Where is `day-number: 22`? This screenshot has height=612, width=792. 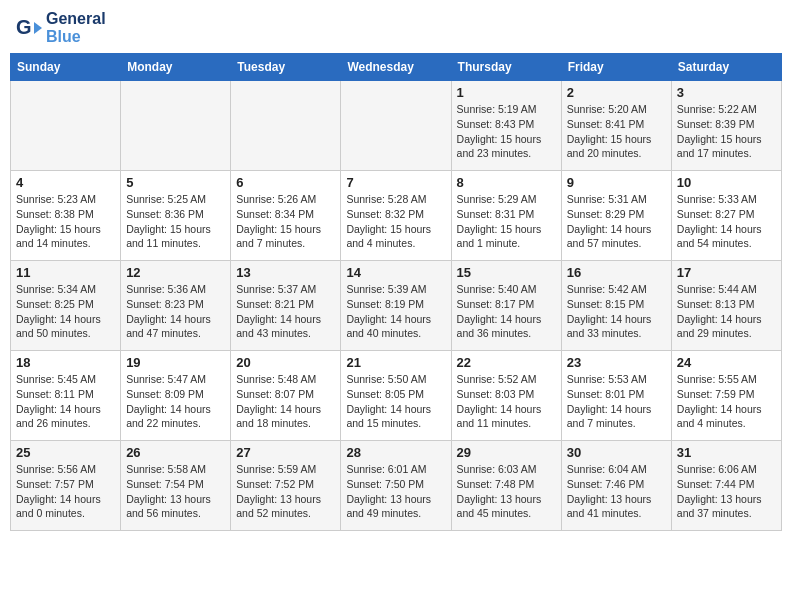
day-number: 22 is located at coordinates (506, 362).